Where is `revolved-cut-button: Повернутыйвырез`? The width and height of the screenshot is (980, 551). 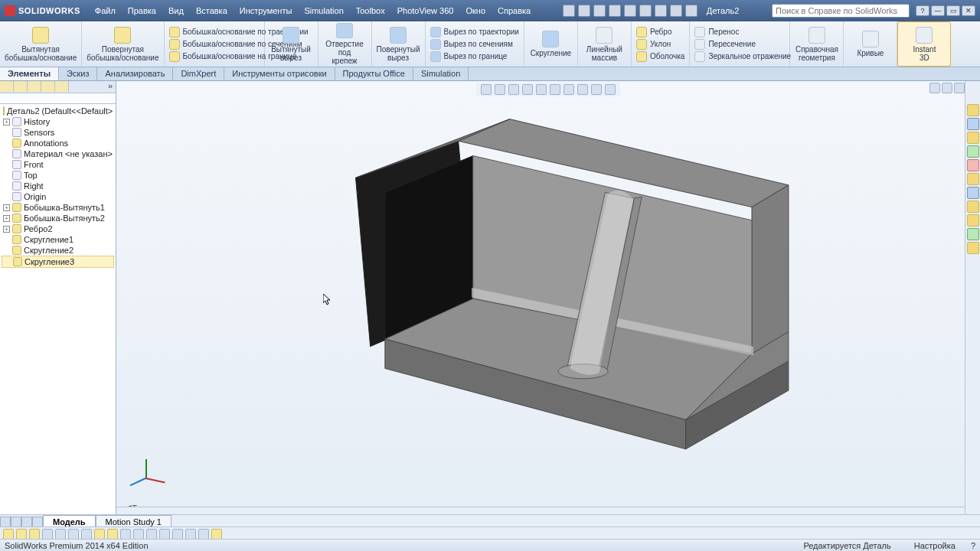 revolved-cut-button: Повернутыйвырез is located at coordinates (399, 44).